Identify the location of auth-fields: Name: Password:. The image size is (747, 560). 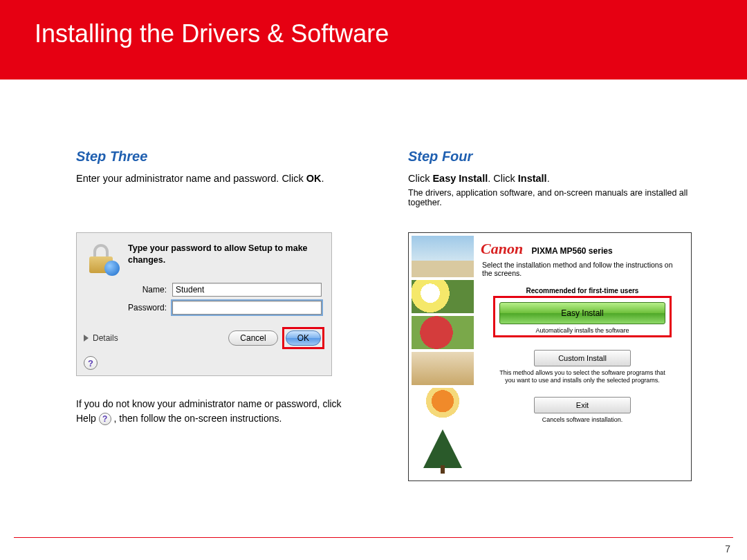
(204, 304).